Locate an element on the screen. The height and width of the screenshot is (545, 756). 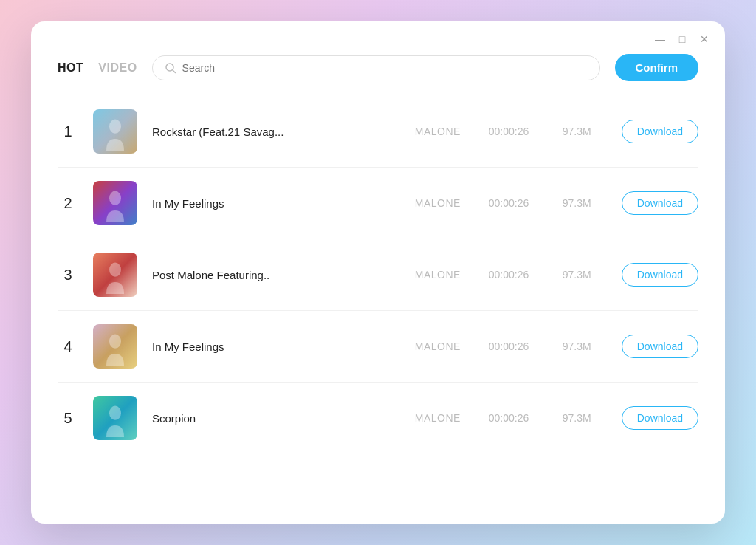
track-number: 1 is located at coordinates (68, 131).